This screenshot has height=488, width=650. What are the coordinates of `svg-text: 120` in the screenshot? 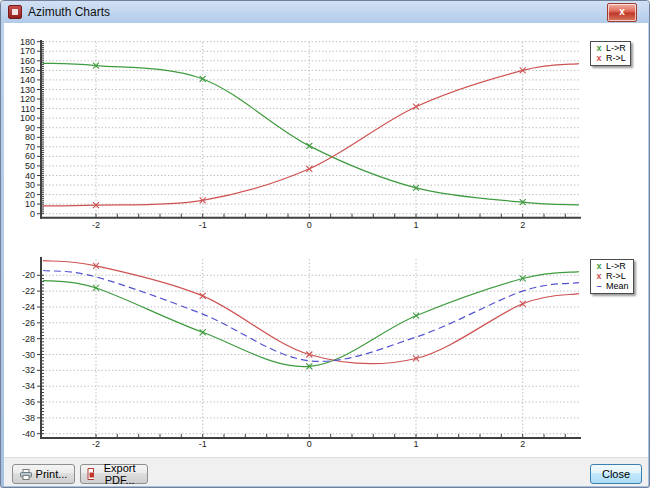 It's located at (28, 99).